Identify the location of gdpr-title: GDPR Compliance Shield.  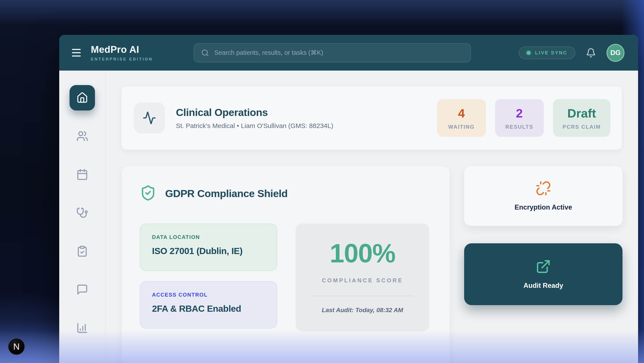
(226, 193).